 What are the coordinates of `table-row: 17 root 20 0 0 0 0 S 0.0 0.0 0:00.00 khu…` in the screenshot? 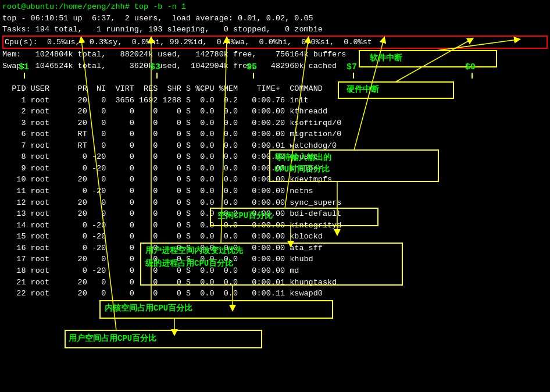 It's located at (275, 259).